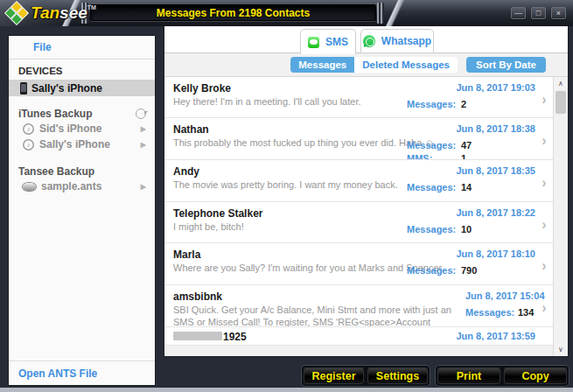 Image resolution: width=573 pixels, height=392 pixels. I want to click on deleted-messages-filter-button: Deleted Messages, so click(406, 65).